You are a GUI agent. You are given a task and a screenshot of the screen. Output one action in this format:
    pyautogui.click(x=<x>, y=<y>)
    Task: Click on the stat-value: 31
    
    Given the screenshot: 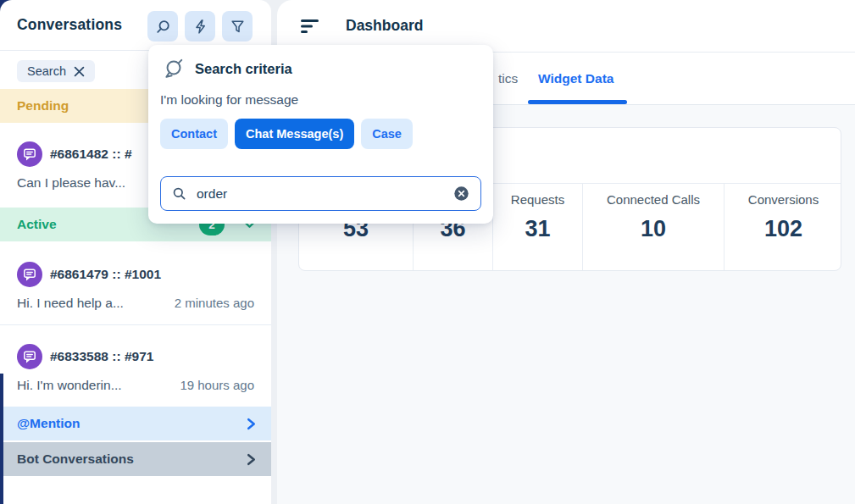 What is the action you would take?
    pyautogui.click(x=537, y=229)
    